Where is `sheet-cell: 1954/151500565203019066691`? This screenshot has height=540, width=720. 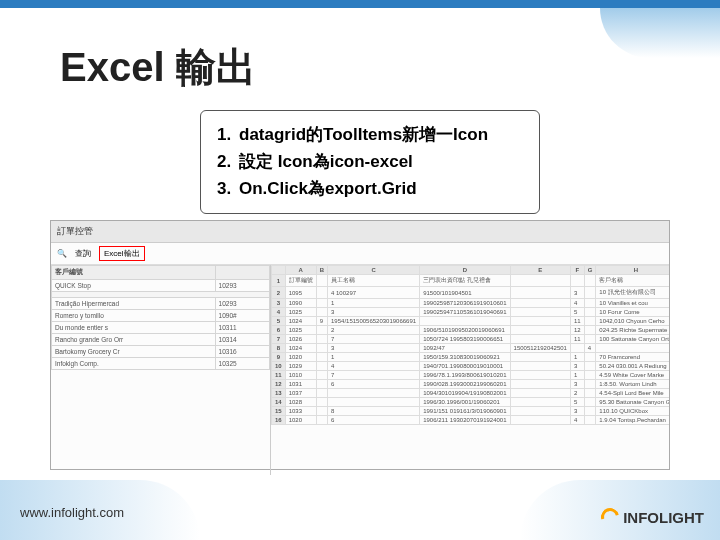 sheet-cell: 1954/151500565203019066691 is located at coordinates (374, 322).